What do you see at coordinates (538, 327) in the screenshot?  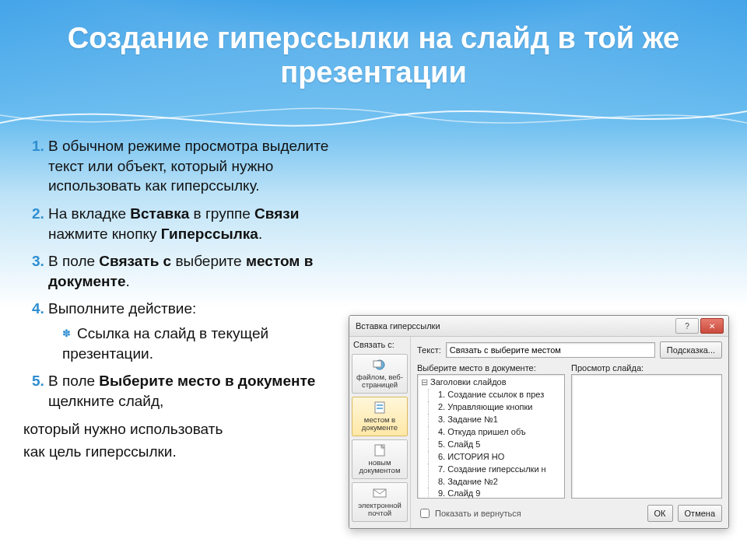 I see `dialog-titlebar: Вставка гиперссылки ? ✕` at bounding box center [538, 327].